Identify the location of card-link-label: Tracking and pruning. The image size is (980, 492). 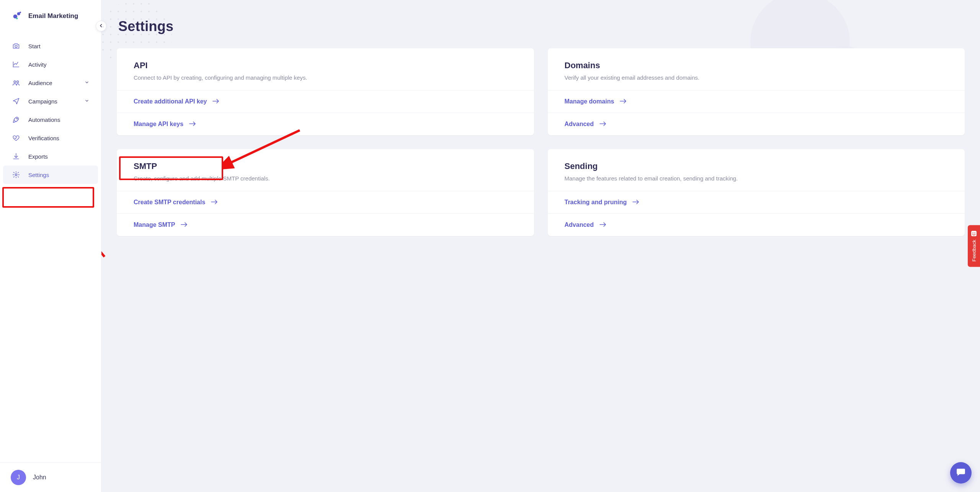
(596, 202).